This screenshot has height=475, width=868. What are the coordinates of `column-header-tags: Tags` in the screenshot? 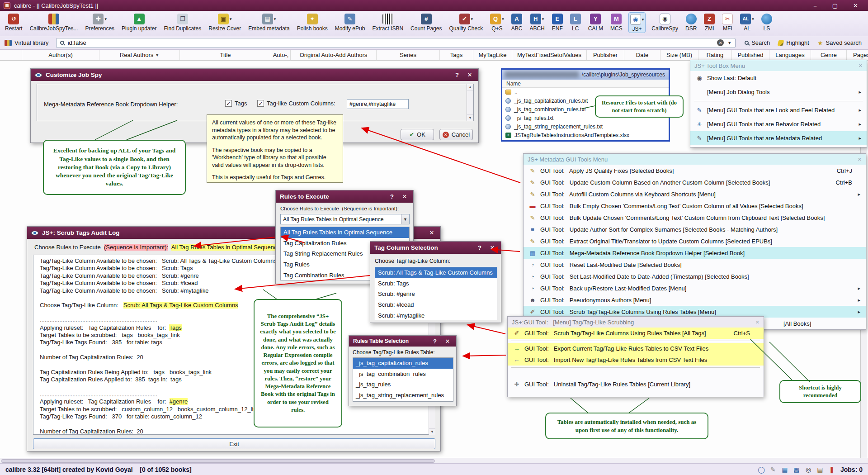 It's located at (457, 55).